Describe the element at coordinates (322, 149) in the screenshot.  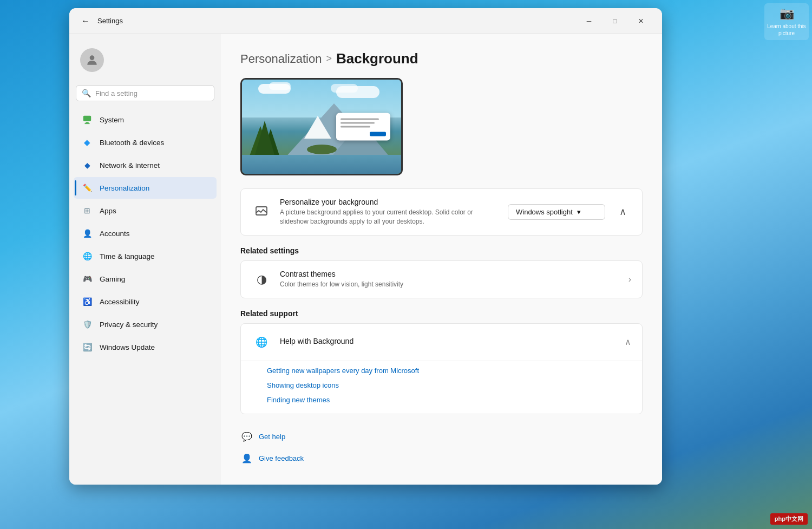
I see `island` at that location.